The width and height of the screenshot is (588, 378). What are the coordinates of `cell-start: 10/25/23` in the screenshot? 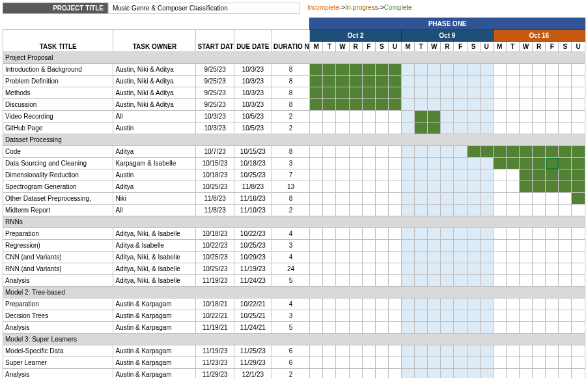 It's located at (215, 257).